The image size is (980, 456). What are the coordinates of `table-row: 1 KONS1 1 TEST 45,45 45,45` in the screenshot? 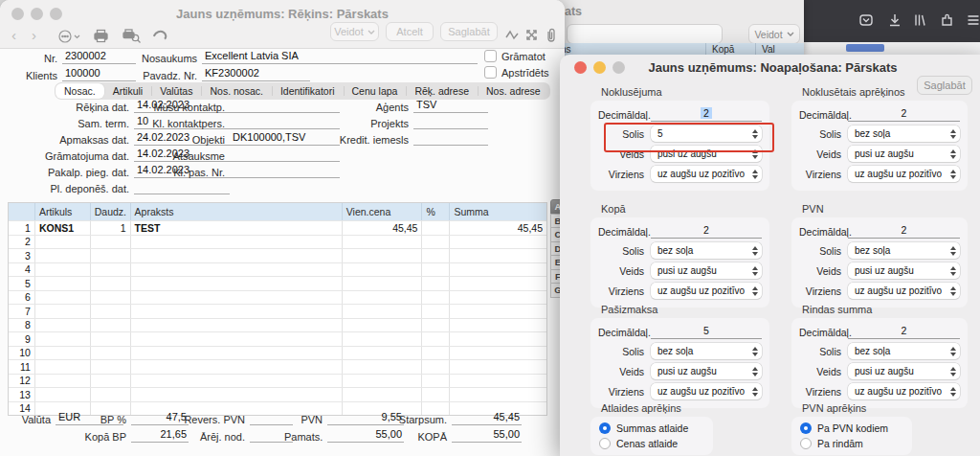 It's located at (278, 228).